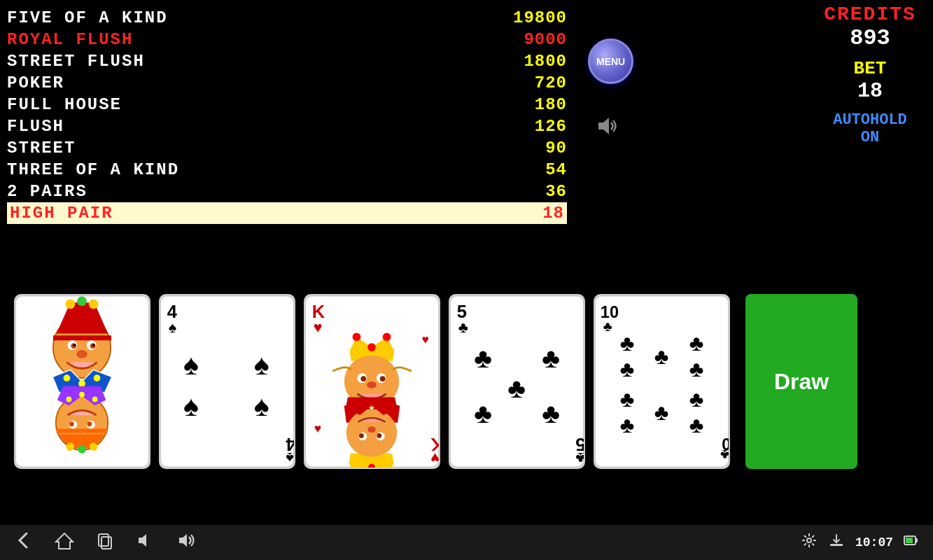 Image resolution: width=933 pixels, height=560 pixels. What do you see at coordinates (64, 543) in the screenshot?
I see `home-icon` at bounding box center [64, 543].